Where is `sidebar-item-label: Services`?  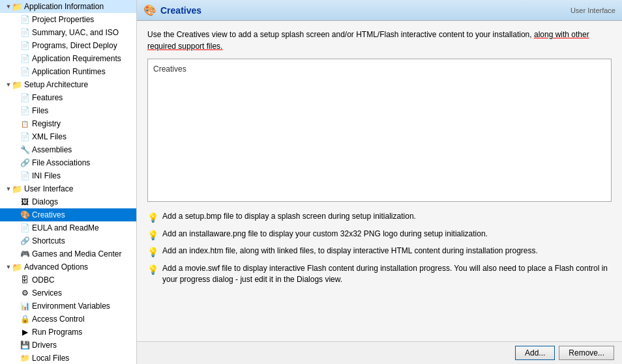 sidebar-item-label: Services is located at coordinates (47, 293).